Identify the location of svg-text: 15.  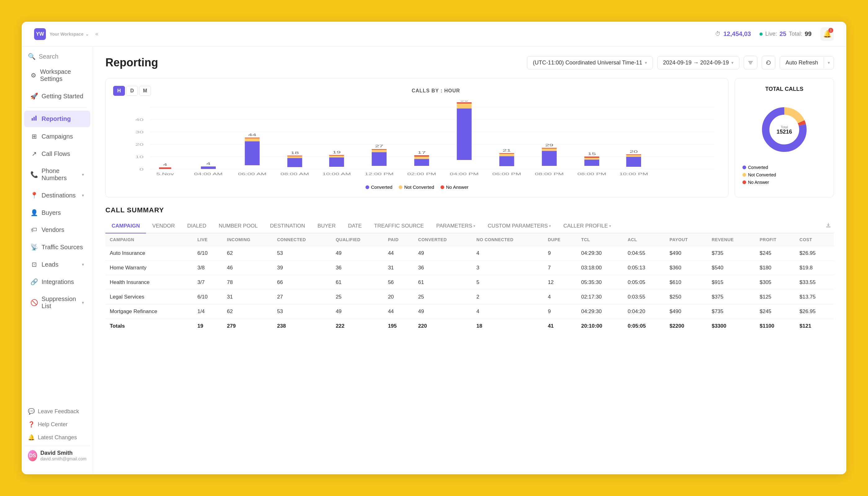
(592, 154).